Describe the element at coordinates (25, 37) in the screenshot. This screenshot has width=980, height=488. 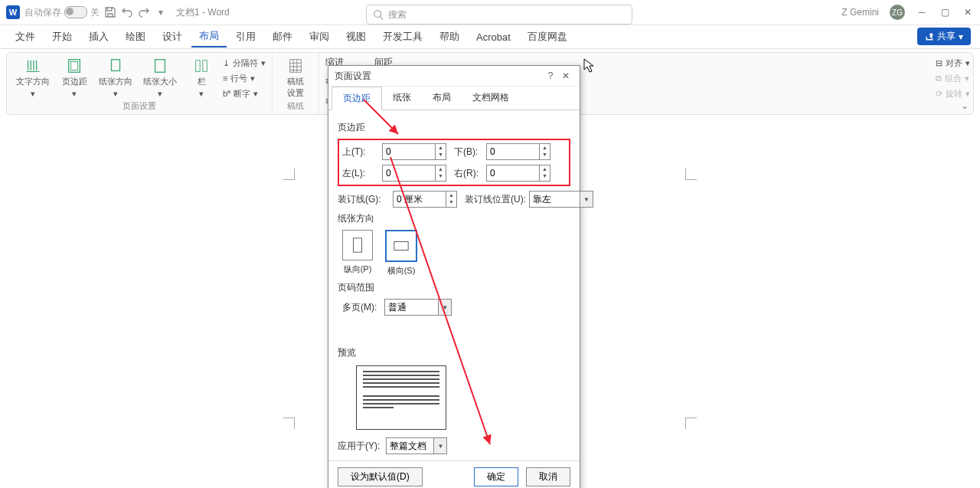
I see `tab-file: 文件` at that location.